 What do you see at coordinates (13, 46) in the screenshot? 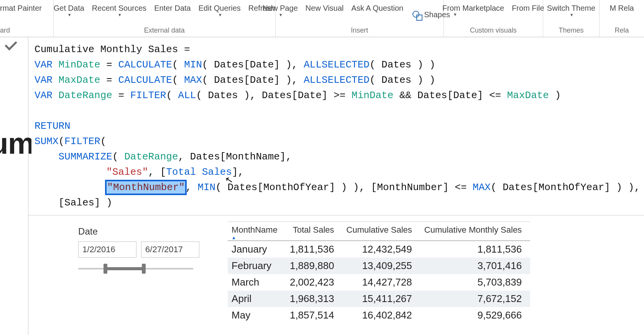
I see `commit-formula-icon` at bounding box center [13, 46].